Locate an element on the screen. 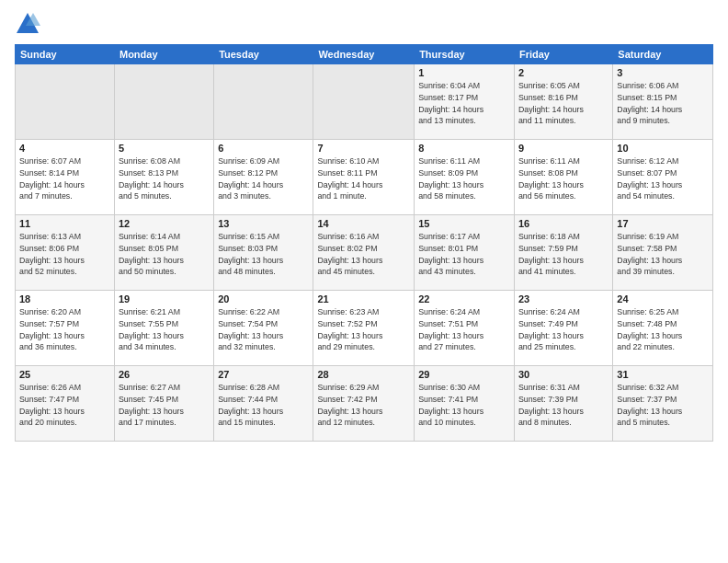  day-number: 7 is located at coordinates (364, 148).